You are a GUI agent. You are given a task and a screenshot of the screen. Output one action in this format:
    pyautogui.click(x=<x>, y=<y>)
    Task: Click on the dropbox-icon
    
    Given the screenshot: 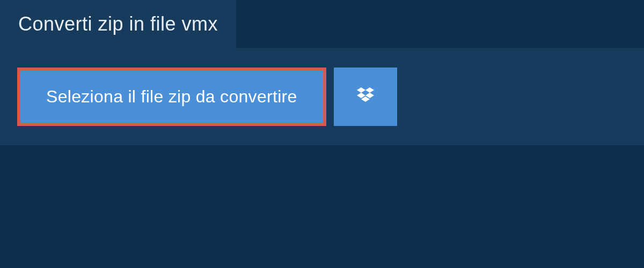 What is the action you would take?
    pyautogui.click(x=365, y=97)
    